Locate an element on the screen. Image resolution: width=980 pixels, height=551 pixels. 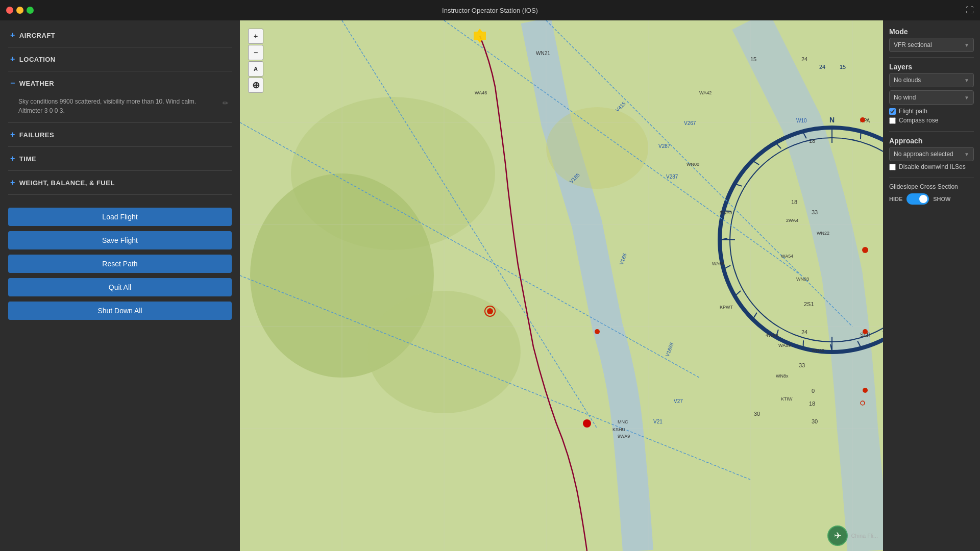
save-flight-button: Save Flight is located at coordinates (120, 240).